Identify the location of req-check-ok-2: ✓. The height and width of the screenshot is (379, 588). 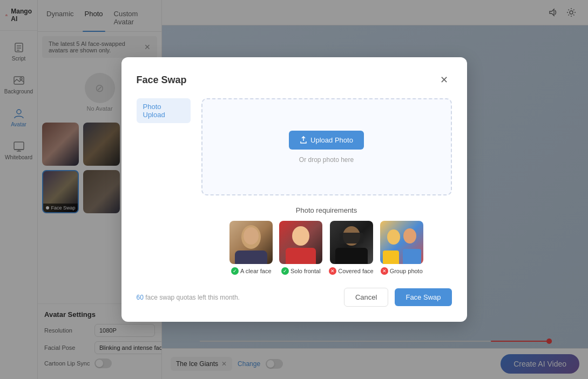
(285, 271).